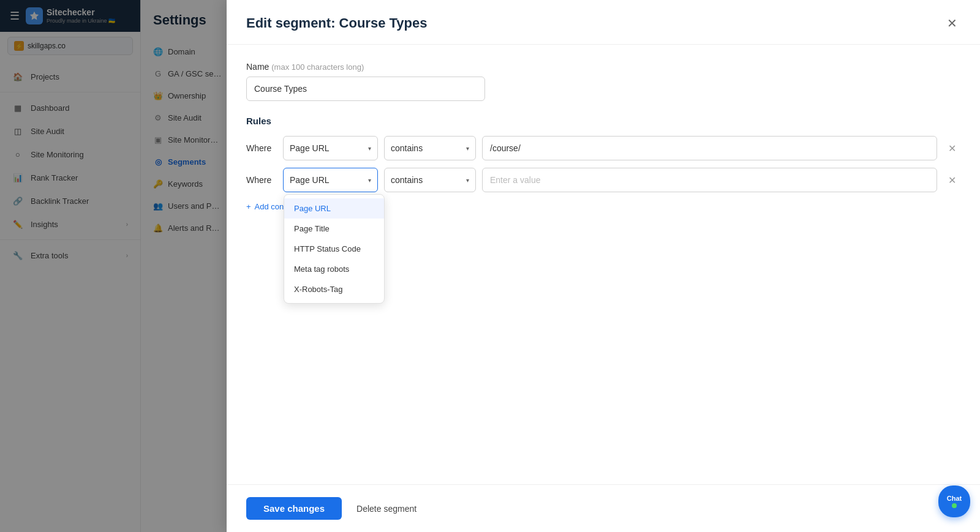  Describe the element at coordinates (407, 148) in the screenshot. I see `rule-condition-value-1: contains` at that location.